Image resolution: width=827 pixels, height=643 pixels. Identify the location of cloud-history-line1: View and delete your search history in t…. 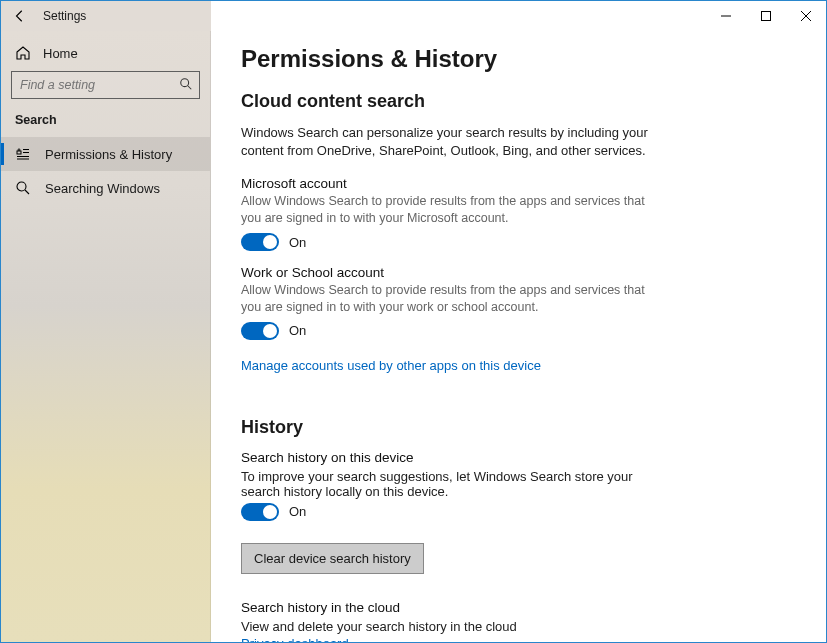
(451, 626).